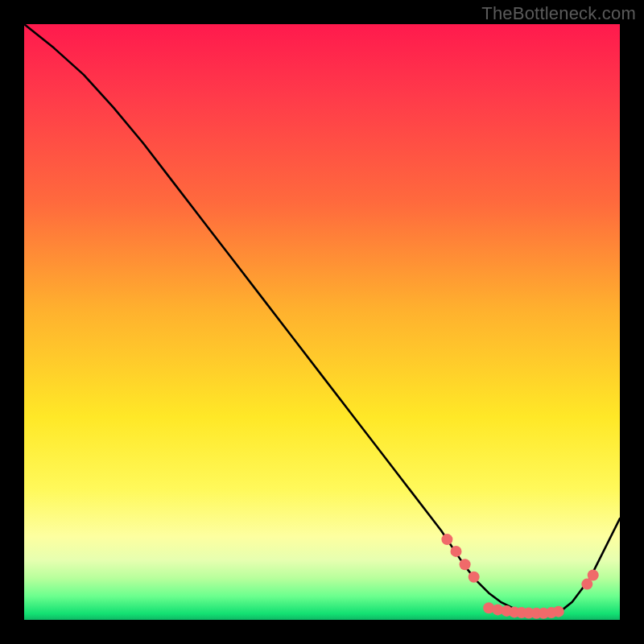 This screenshot has width=644, height=644. Describe the element at coordinates (559, 14) in the screenshot. I see `watermark-text: TheBottleneck.com` at that location.